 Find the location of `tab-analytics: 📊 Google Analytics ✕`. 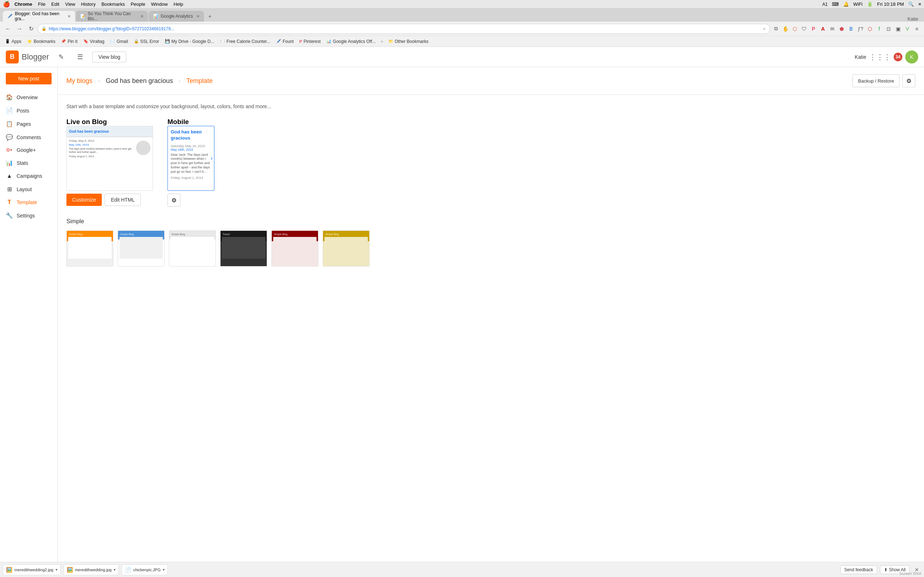

tab-analytics: 📊 Google Analytics ✕ is located at coordinates (176, 16).